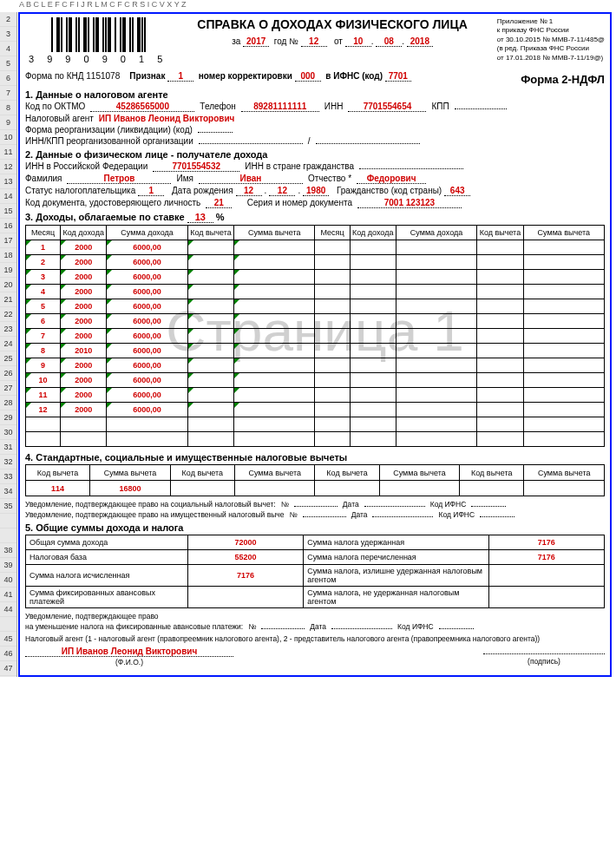  What do you see at coordinates (544, 661) in the screenshot?
I see `label-signature: (подпись)` at bounding box center [544, 661].